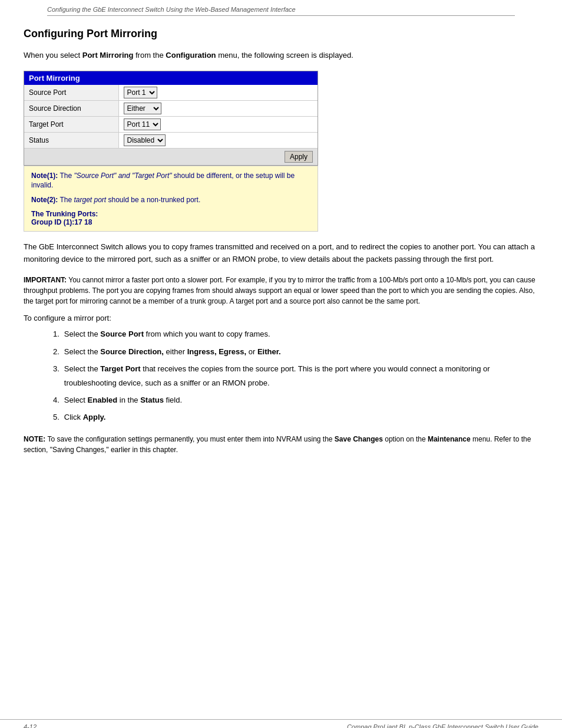 The height and width of the screenshot is (728, 562). What do you see at coordinates (71, 140) in the screenshot?
I see `status-label: Status` at bounding box center [71, 140].